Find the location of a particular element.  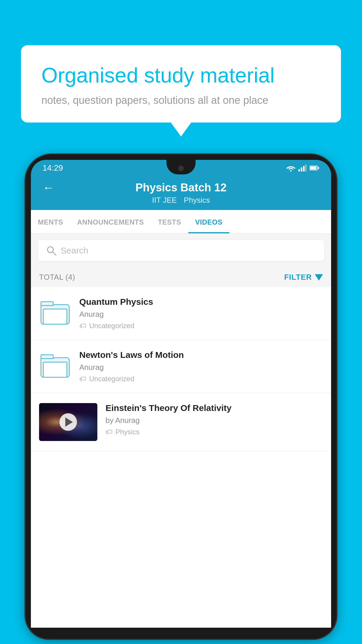

video-info-1: Quantum Physics Anurag 🏷 Uncategorized is located at coordinates (201, 313).